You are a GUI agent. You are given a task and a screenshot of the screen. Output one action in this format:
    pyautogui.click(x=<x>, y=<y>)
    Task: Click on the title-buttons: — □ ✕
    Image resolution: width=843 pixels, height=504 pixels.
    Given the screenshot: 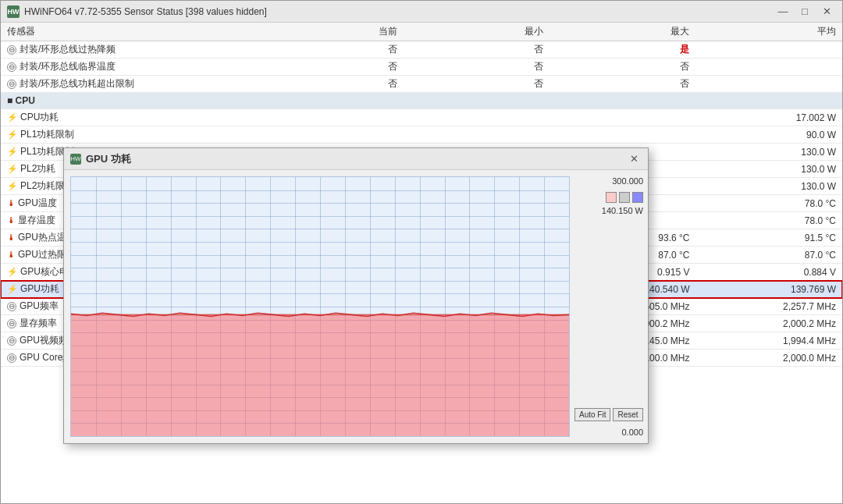 What is the action you would take?
    pyautogui.click(x=805, y=12)
    